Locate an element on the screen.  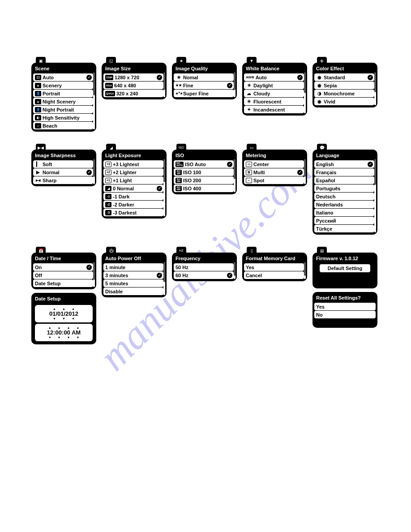
power-3min: 3 minutes is located at coordinates (133, 275).